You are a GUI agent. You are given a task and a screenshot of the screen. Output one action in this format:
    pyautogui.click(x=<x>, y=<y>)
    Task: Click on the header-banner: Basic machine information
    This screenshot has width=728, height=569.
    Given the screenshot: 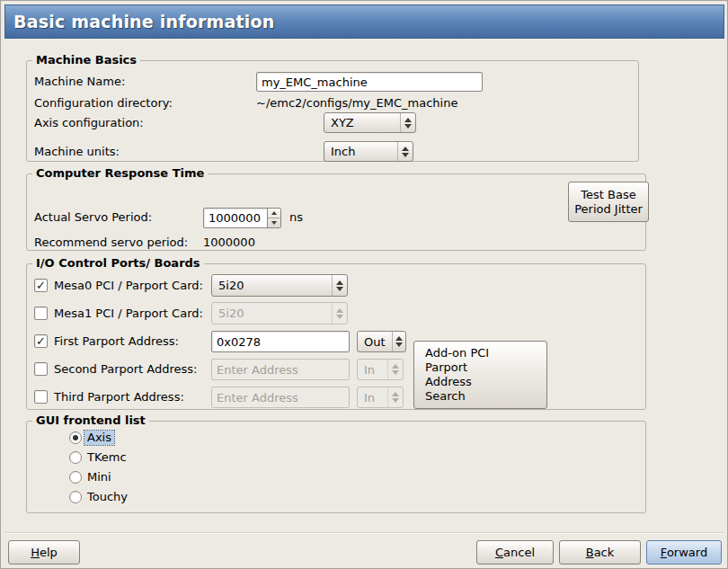 What is the action you would take?
    pyautogui.click(x=365, y=22)
    